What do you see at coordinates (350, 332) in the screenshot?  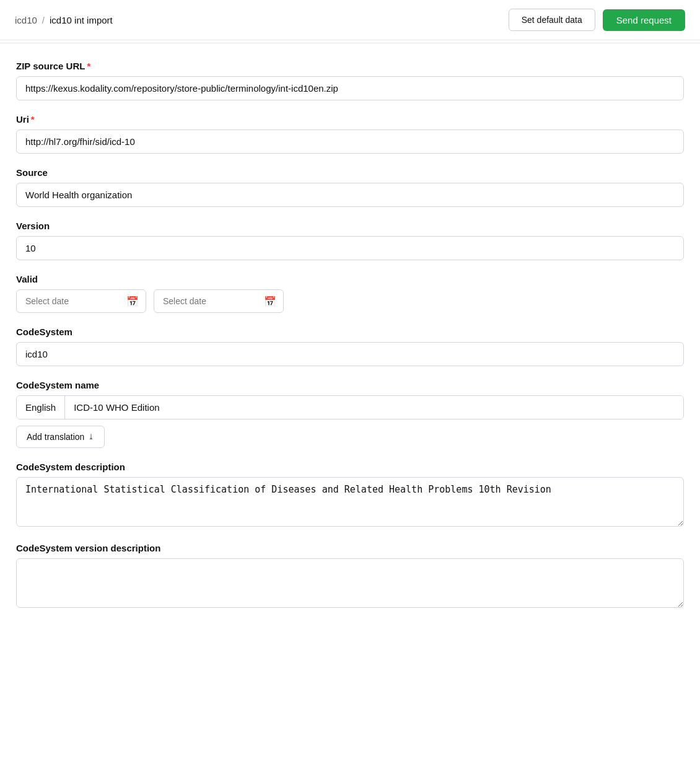 I see `code-system-label: CodeSystem` at bounding box center [350, 332].